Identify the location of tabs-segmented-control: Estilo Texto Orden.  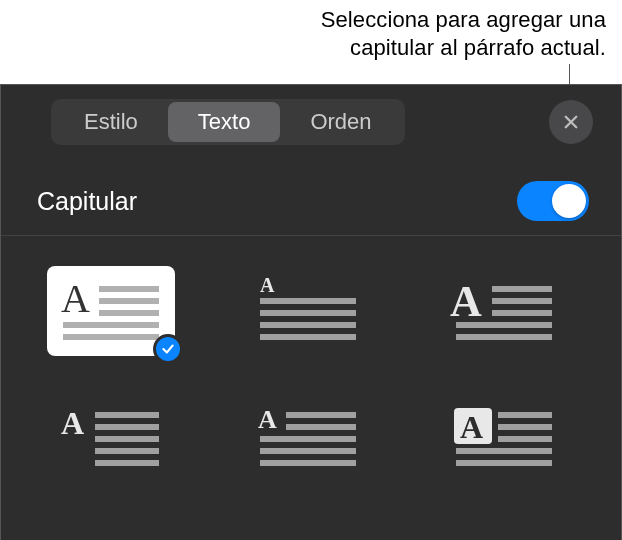
(228, 122).